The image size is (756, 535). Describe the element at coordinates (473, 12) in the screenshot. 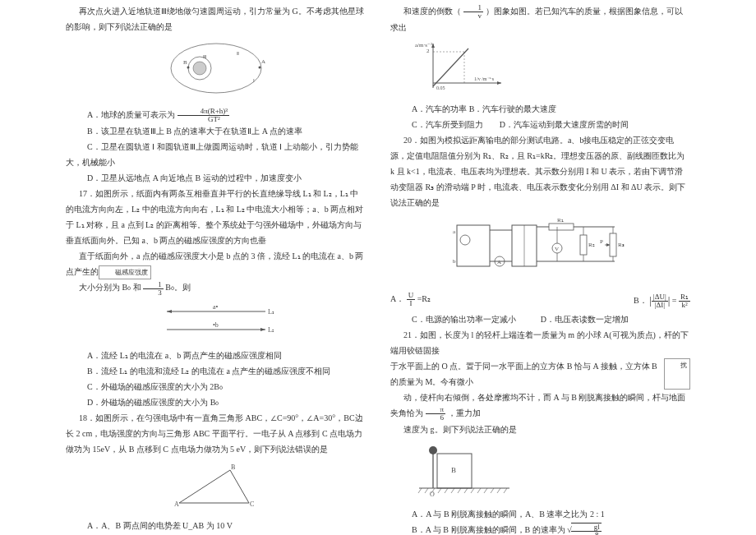

I see `q19-frac: 1 v` at that location.